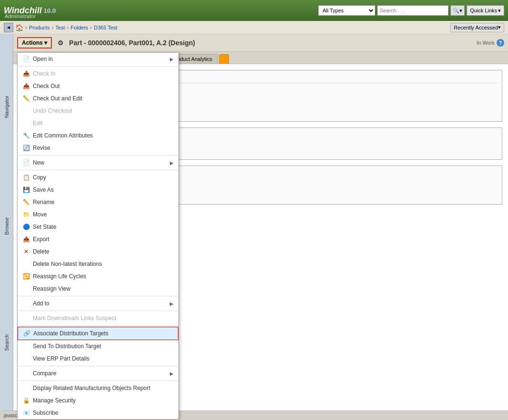 The height and width of the screenshot is (420, 508). I want to click on menu-item-reassign-view: Reassign View, so click(98, 289).